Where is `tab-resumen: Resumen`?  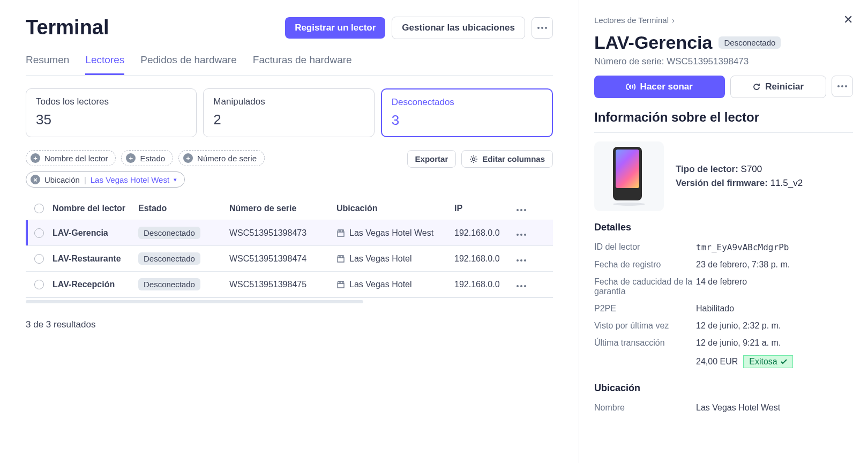
tab-resumen: Resumen is located at coordinates (47, 64).